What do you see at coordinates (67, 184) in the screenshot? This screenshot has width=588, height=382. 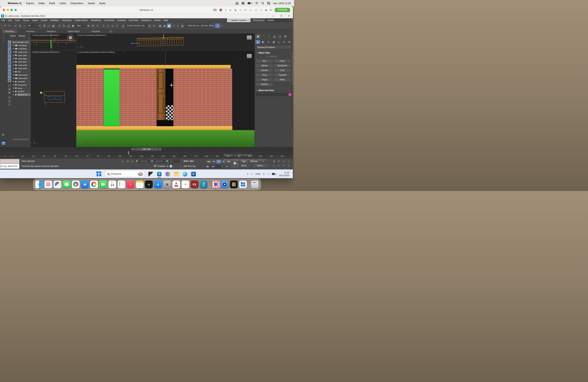 I see `dock-messages-icon` at bounding box center [67, 184].